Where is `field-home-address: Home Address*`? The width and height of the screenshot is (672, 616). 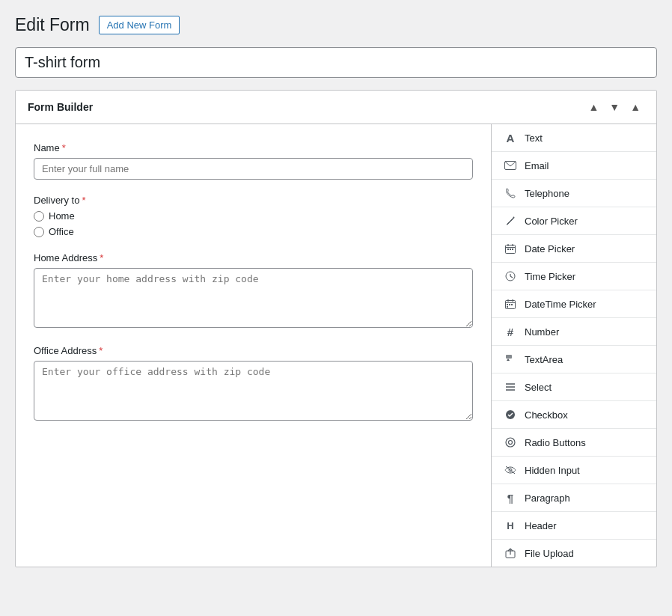 field-home-address: Home Address* is located at coordinates (253, 291).